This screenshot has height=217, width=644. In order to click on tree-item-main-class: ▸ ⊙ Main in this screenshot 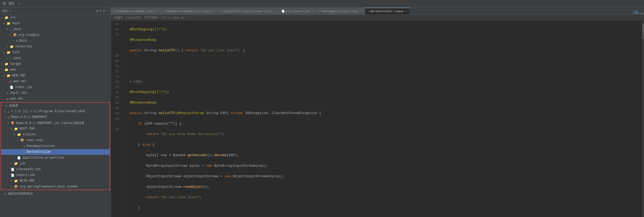, I will do `click(55, 41)`.